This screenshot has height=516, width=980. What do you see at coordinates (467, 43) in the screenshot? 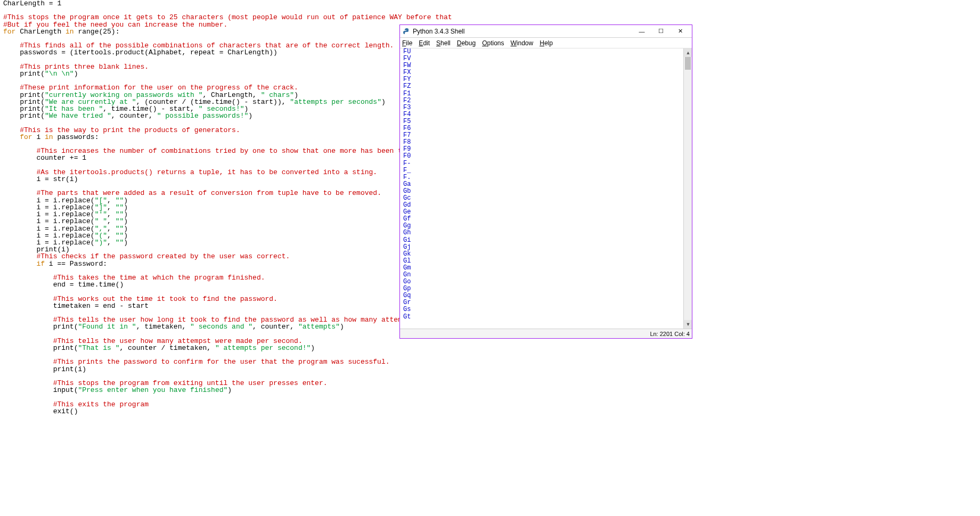
I see `menu-debug: Debug` at bounding box center [467, 43].